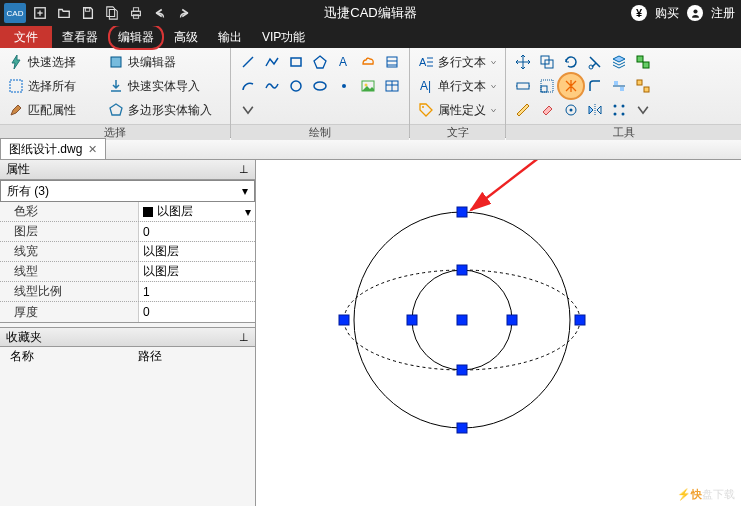 The image size is (741, 506). Describe the element at coordinates (392, 62) in the screenshot. I see `hatch-tool` at that location.